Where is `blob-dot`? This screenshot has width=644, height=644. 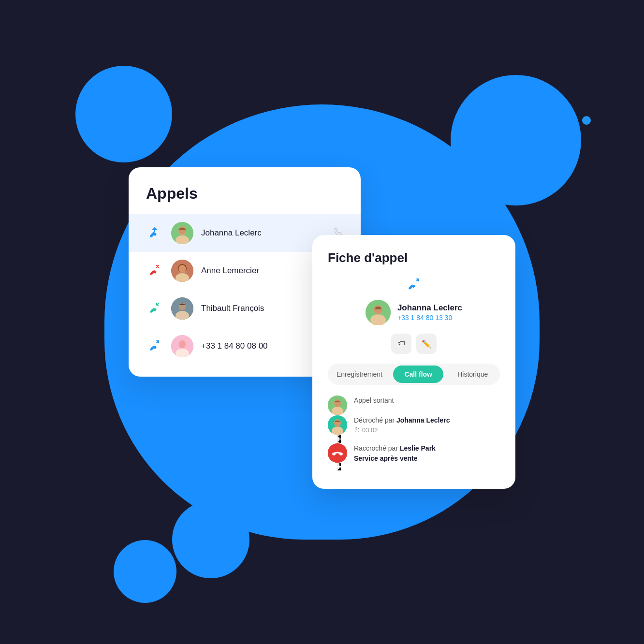
blob-dot is located at coordinates (586, 120).